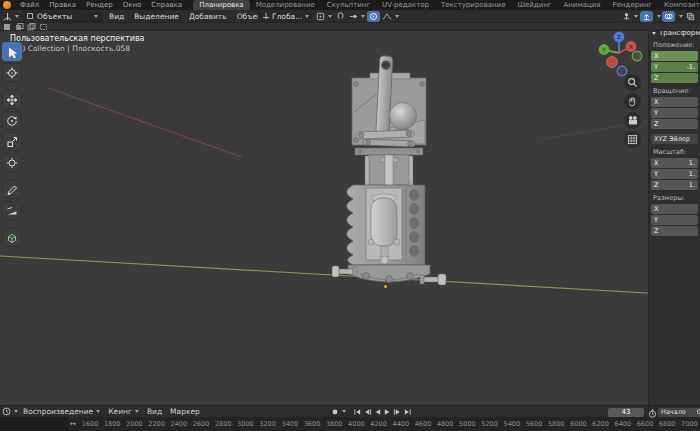 The image size is (700, 431). I want to click on auto-key-button, so click(338, 412).